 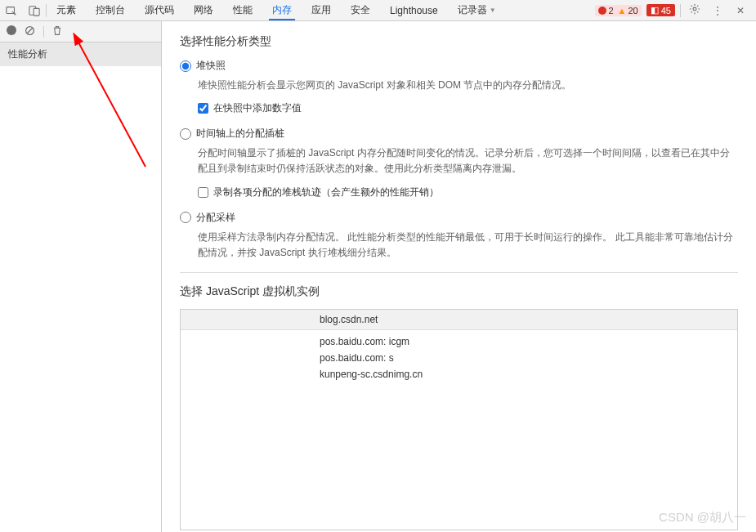 What do you see at coordinates (718, 11) in the screenshot?
I see `more-icon: ⋮` at bounding box center [718, 11].